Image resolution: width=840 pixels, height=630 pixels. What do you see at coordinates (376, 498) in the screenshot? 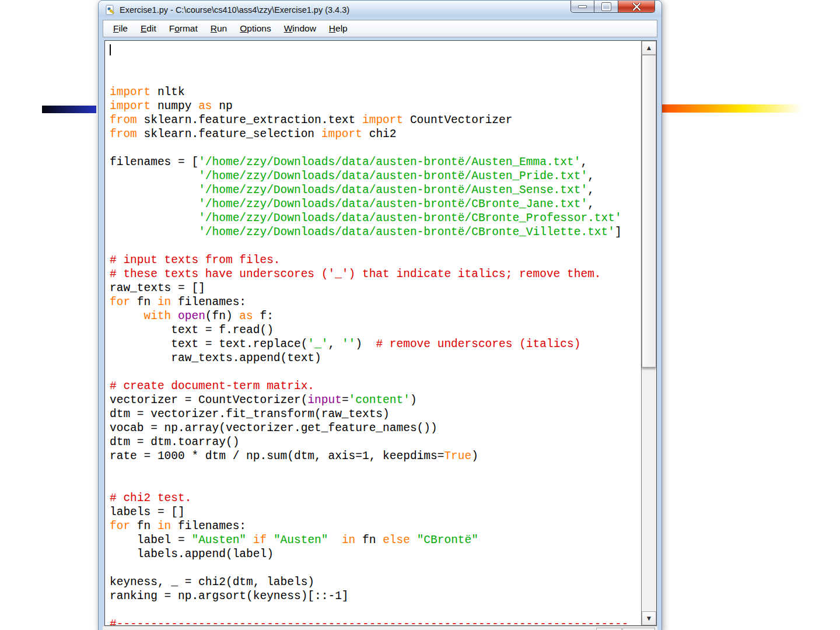
I see `code-line: # chi2 test.` at bounding box center [376, 498].